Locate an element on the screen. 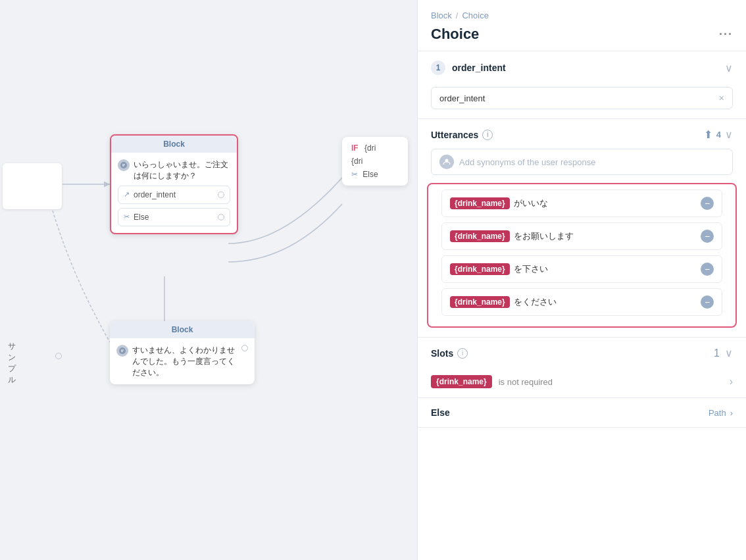 This screenshot has width=746, height=560. utterances-title-text: Utterances is located at coordinates (455, 135).